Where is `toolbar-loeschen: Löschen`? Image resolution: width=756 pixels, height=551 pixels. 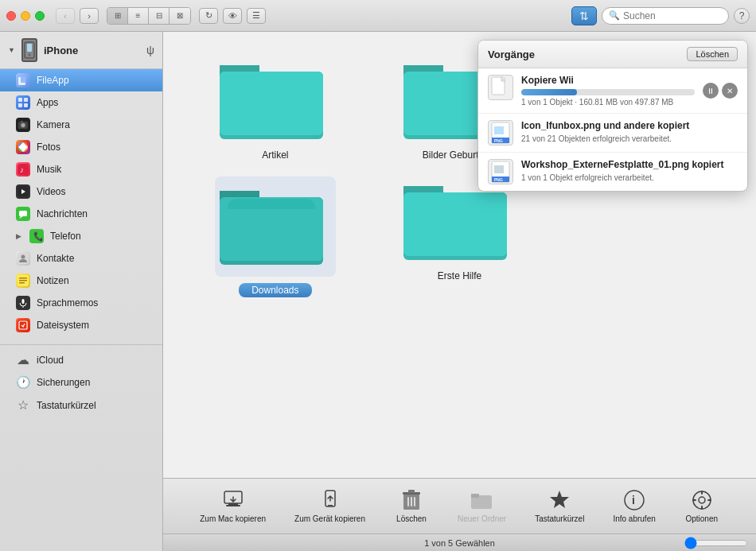
toolbar-loeschen: Löschen is located at coordinates (411, 506).